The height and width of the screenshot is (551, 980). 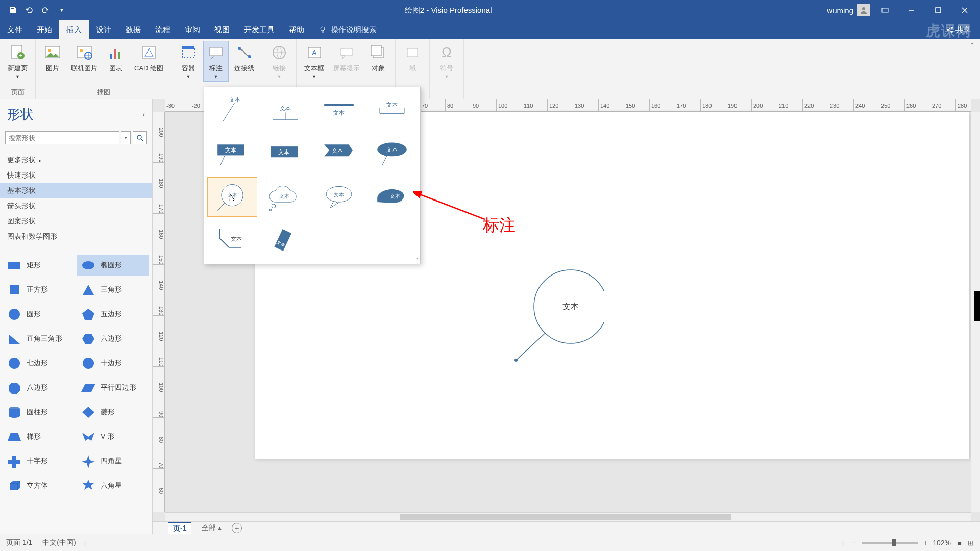 I want to click on tab-文件: 文件, so click(x=15, y=30).